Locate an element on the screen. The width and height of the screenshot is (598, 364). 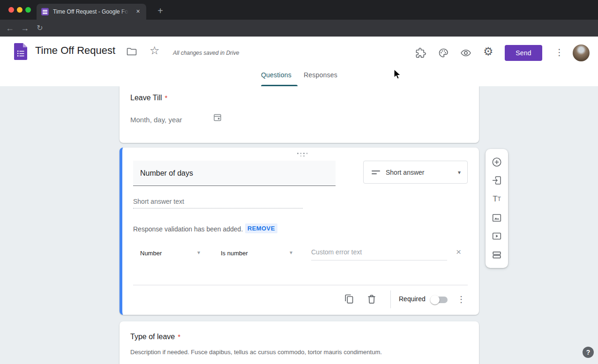
import-questions-icon is located at coordinates (497, 180).